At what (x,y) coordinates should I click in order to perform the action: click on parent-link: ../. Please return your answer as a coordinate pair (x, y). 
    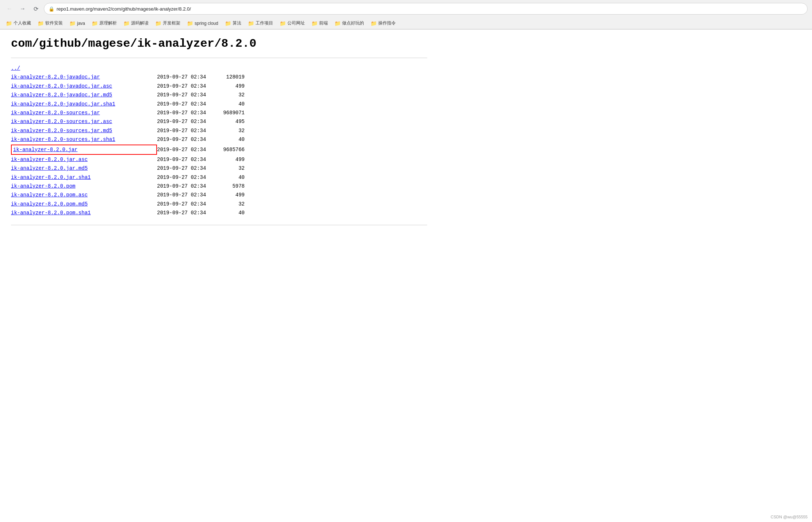
    Looking at the image, I should click on (15, 68).